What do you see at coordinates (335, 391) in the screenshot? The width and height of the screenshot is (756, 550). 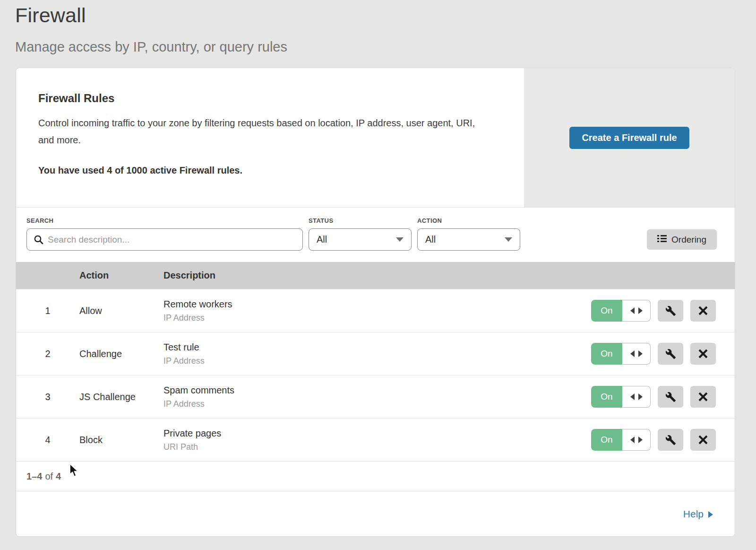 I see `rule-description: Spam comments` at bounding box center [335, 391].